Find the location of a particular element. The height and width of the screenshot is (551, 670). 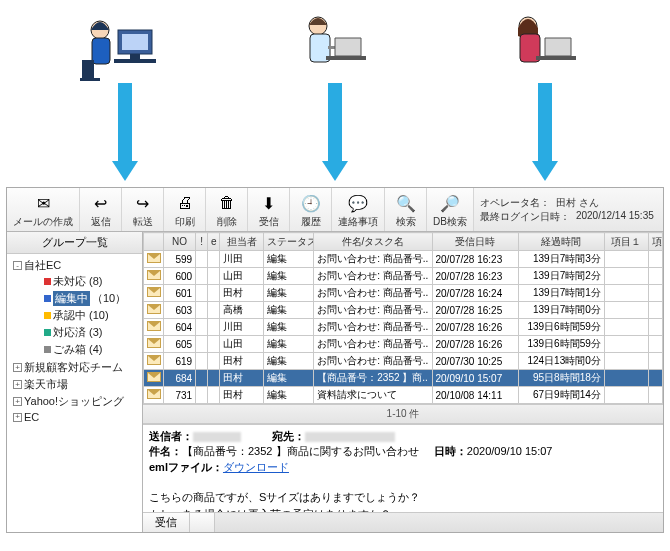

tree-node: +楽天市場 is located at coordinates (76, 384).